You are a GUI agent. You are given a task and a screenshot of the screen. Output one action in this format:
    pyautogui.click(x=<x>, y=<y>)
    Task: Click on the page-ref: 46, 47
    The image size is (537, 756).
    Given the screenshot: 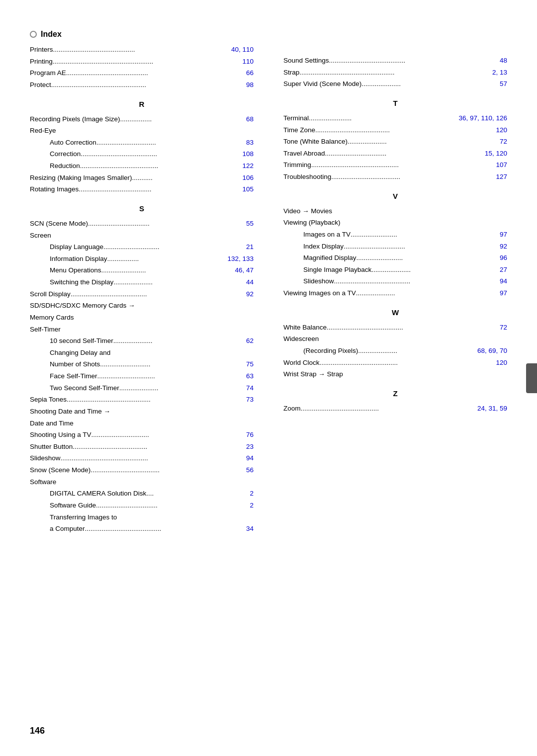 What is the action you would take?
    pyautogui.click(x=244, y=270)
    